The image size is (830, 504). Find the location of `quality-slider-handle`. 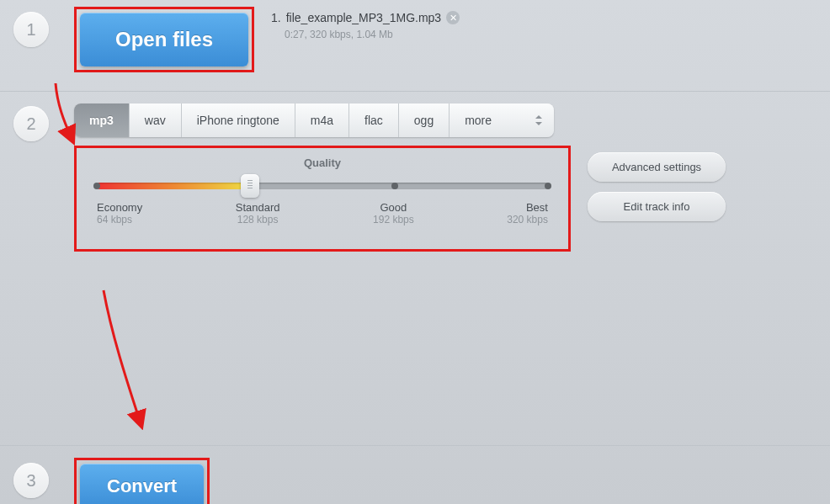

quality-slider-handle is located at coordinates (250, 186).